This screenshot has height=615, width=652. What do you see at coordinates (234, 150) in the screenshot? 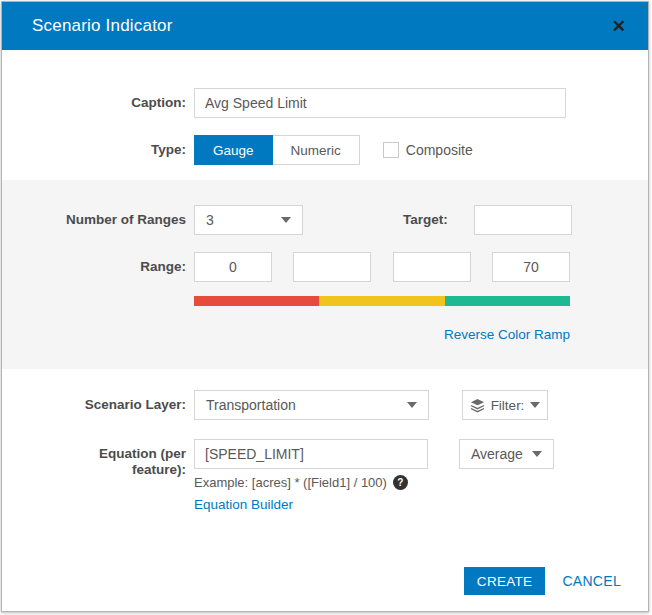
I see `type-option-gauge: Gauge` at bounding box center [234, 150].